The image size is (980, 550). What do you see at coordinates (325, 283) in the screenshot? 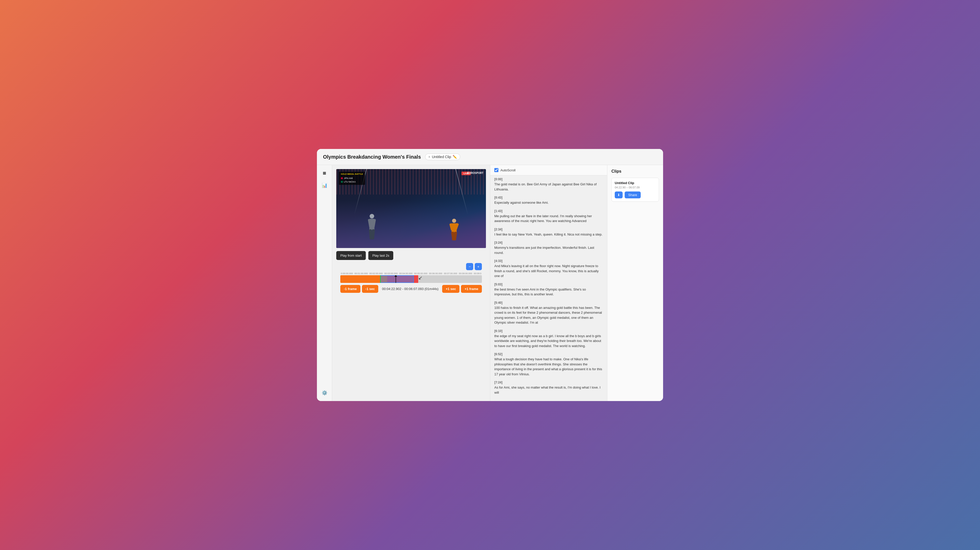
I see `left-sidebar: ⏹ 📊 ⚙️` at bounding box center [325, 283].